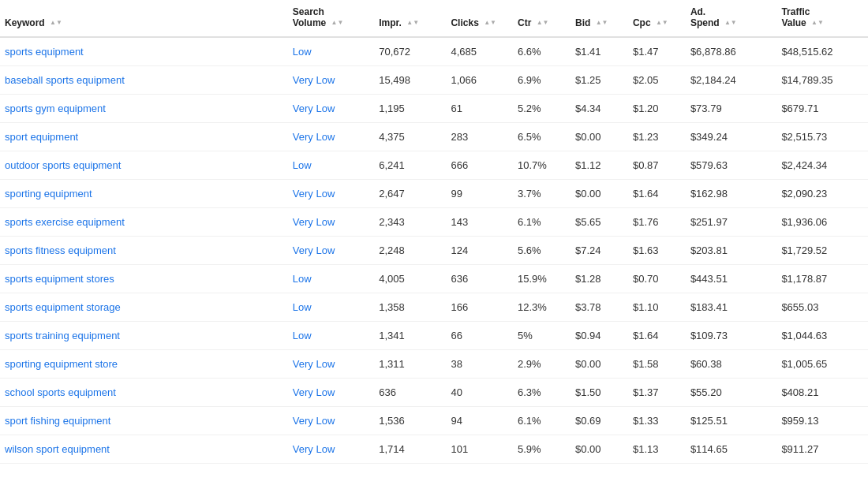 The width and height of the screenshot is (868, 485). I want to click on table-row: sports equipment storageLow1,35816612.3%…, so click(434, 308).